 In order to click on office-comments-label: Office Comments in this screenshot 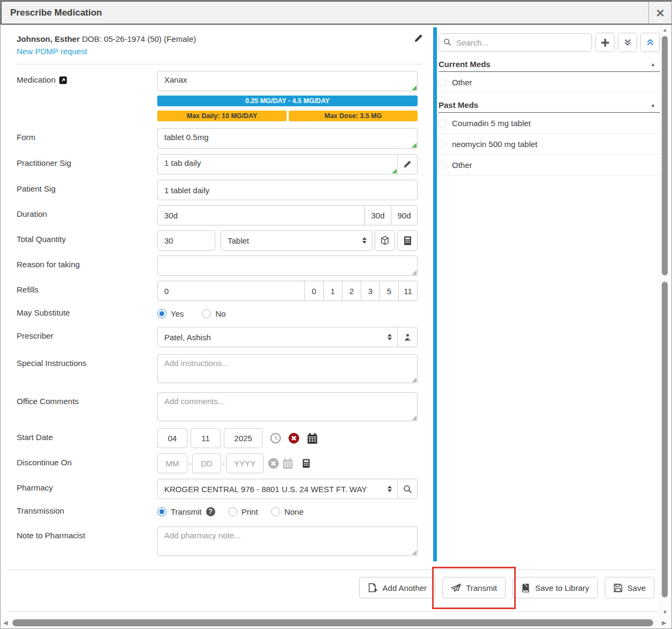, I will do `click(48, 401)`.